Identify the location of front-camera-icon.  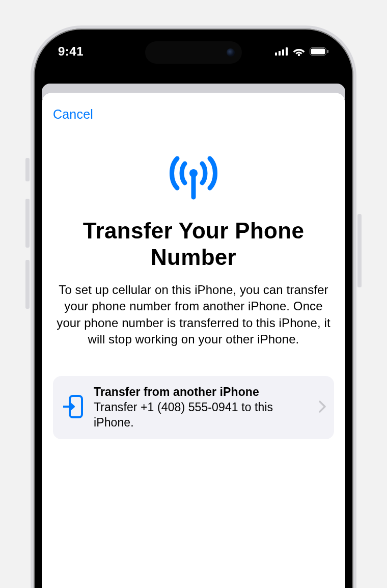
(231, 52).